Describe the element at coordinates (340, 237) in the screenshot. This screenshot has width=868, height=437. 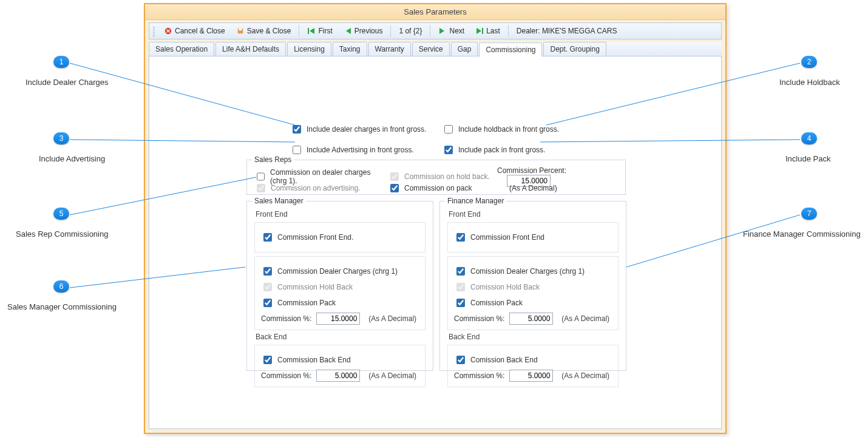
I see `sm-front-end-box: Commission Front End.` at that location.